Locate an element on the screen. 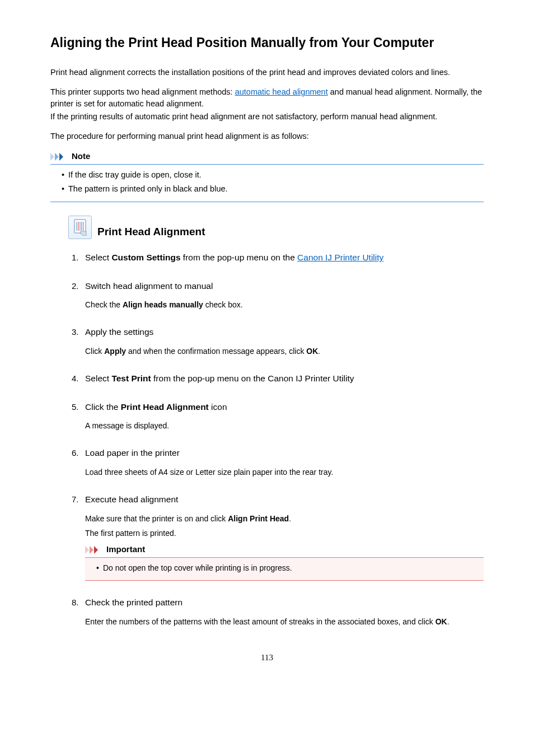 This screenshot has width=534, height=756. step-5: Click the Print Head Alignment icon A me… is located at coordinates (278, 417).